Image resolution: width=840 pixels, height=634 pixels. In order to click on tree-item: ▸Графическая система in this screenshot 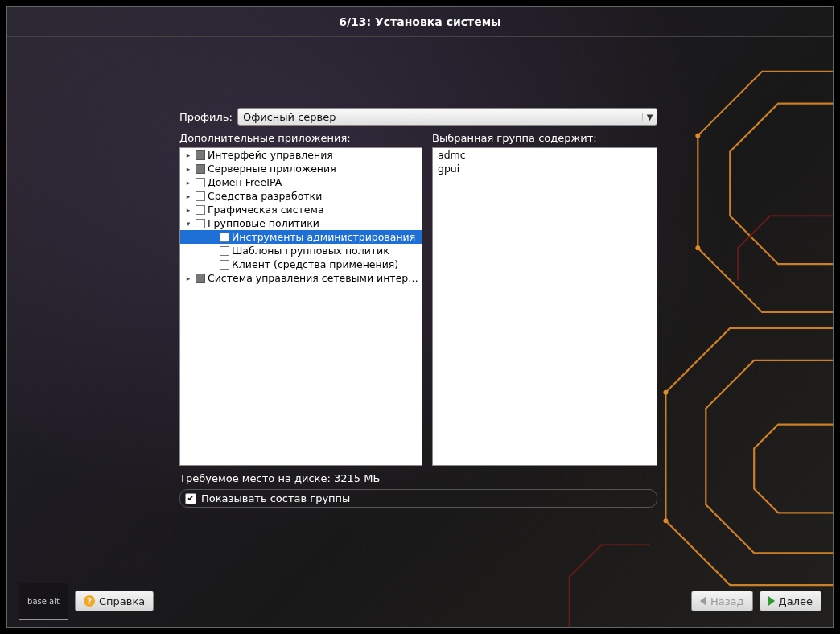, I will do `click(301, 209)`.